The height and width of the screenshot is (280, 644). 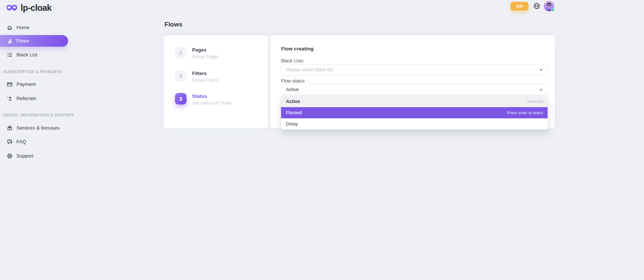 What do you see at coordinates (414, 90) in the screenshot?
I see `flow-status-select: Active` at bounding box center [414, 90].